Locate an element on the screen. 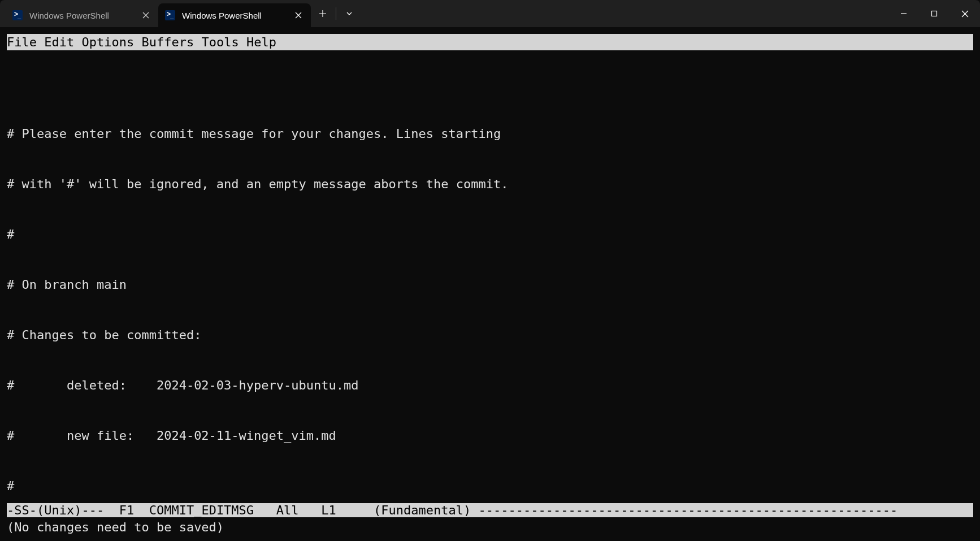 The image size is (980, 541). buffer-line: # deleted: 2024-02-03-hyperv-ubuntu.md is located at coordinates (490, 386).